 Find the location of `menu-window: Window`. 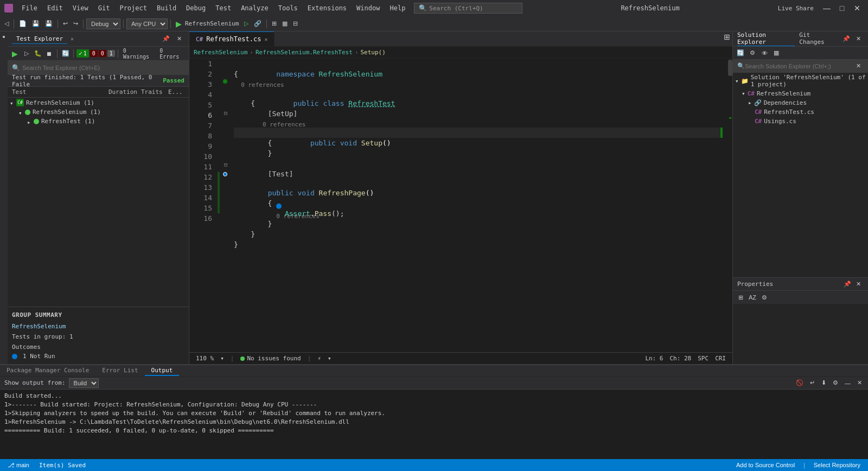

menu-window: Window is located at coordinates (368, 8).